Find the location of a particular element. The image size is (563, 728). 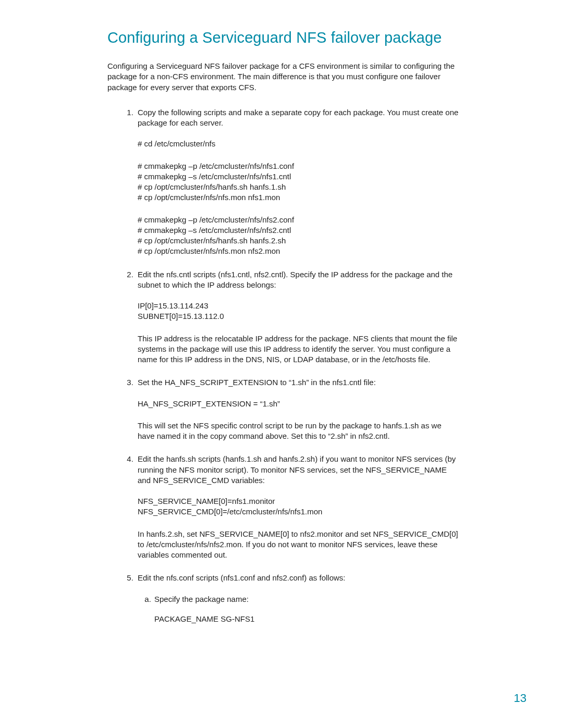

step-2-code: IP[0]=15.13.114.243 SUBNET[0]=15.13.112.… is located at coordinates (298, 312).